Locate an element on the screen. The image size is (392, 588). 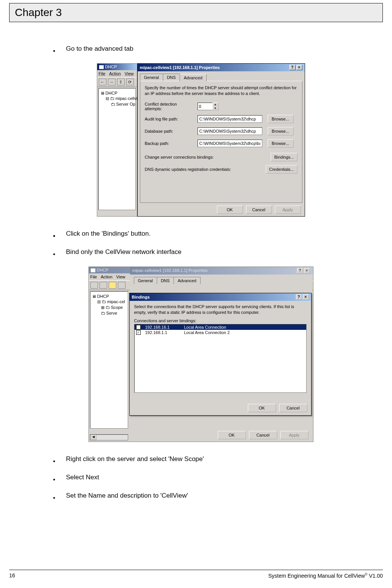
bindings-listbox: 192.168.16.1 Local Area Connection ✓ 192… is located at coordinates (220, 358).